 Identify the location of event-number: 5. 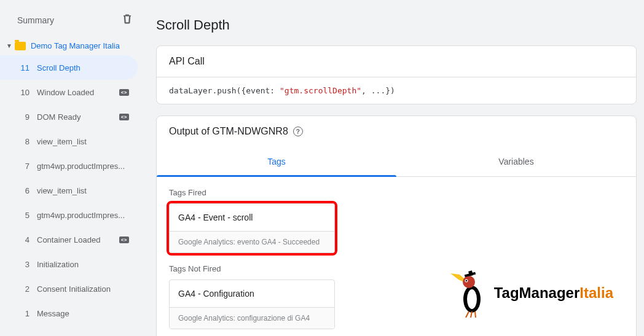
(23, 215).